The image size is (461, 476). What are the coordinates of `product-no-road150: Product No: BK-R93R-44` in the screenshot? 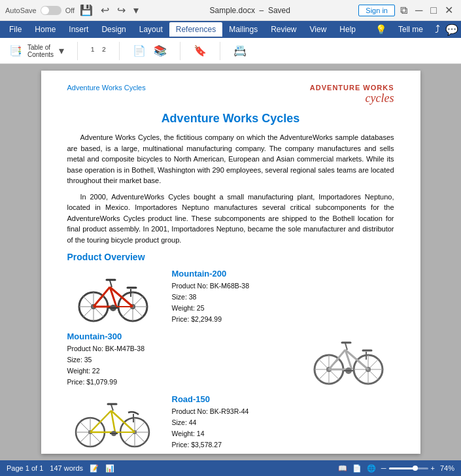 It's located at (283, 412).